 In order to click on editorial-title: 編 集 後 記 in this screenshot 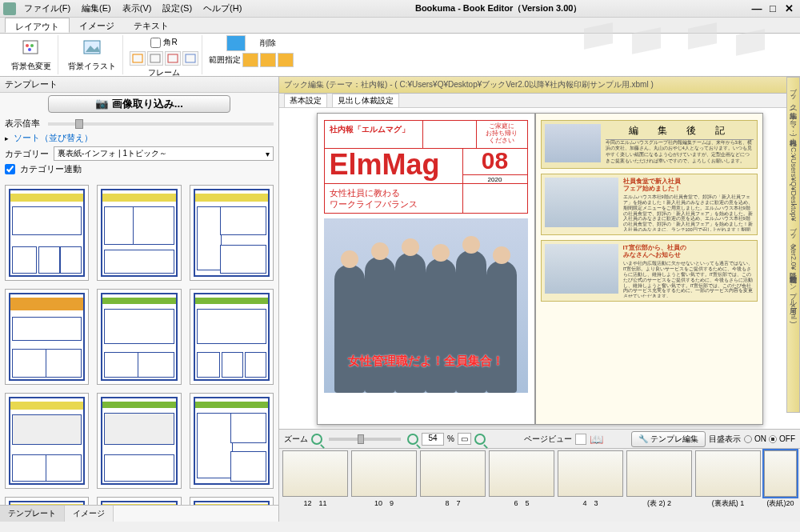, I will do `click(680, 132)`.